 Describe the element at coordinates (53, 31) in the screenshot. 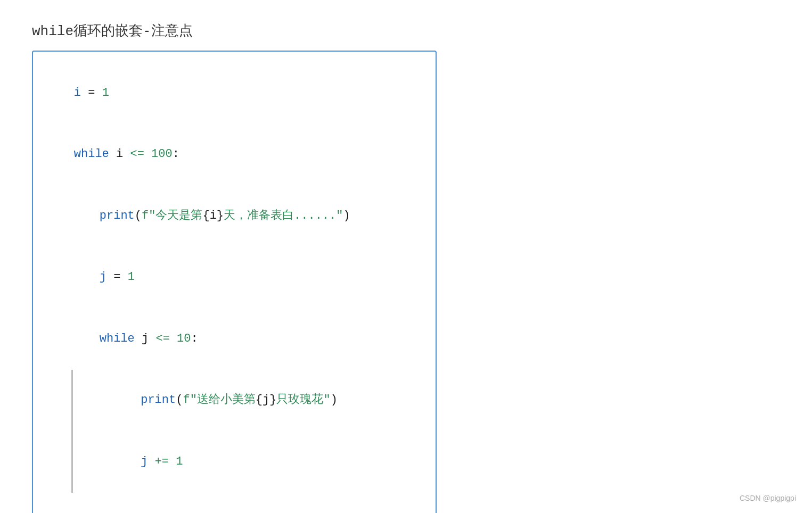

I see `title-keyword: while` at that location.